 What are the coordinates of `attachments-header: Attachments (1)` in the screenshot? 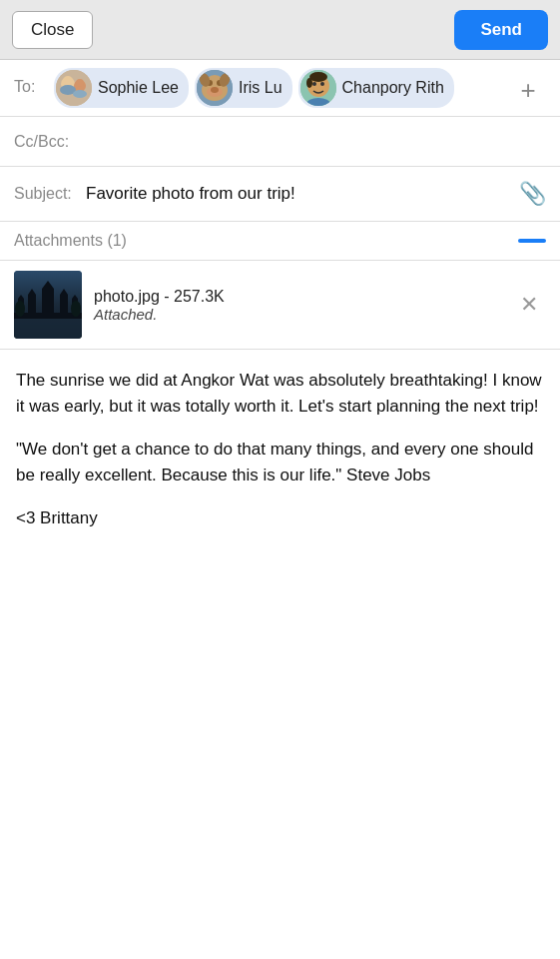 It's located at (280, 242).